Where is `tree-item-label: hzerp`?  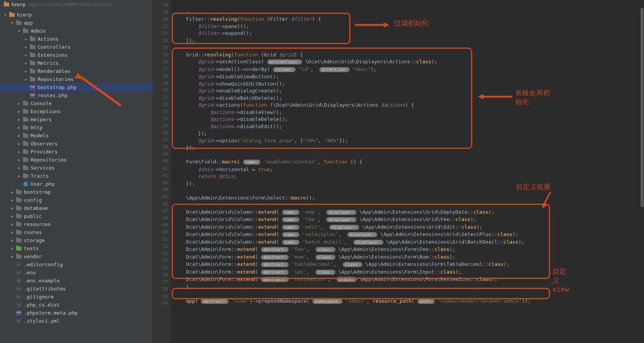
tree-item-label: hzerp is located at coordinates (25, 15).